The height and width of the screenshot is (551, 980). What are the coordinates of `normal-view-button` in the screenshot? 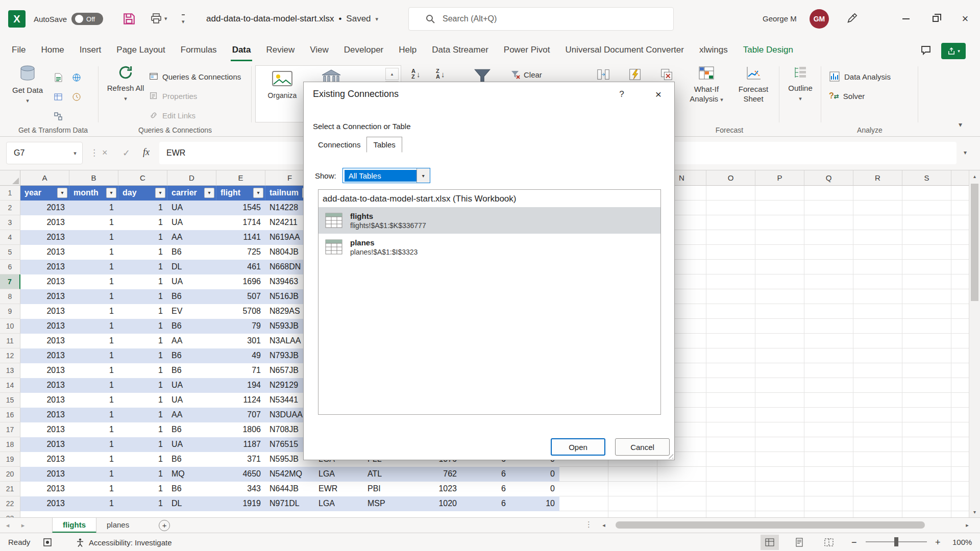 It's located at (770, 542).